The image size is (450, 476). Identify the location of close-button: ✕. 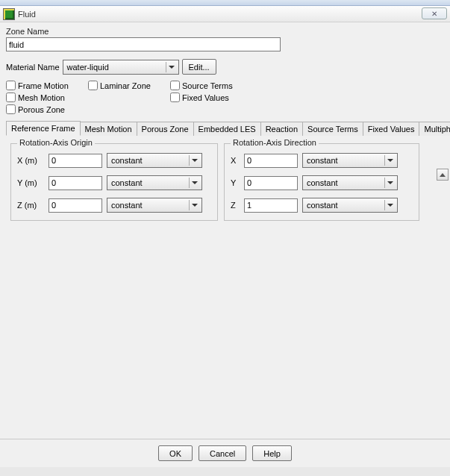
(434, 13).